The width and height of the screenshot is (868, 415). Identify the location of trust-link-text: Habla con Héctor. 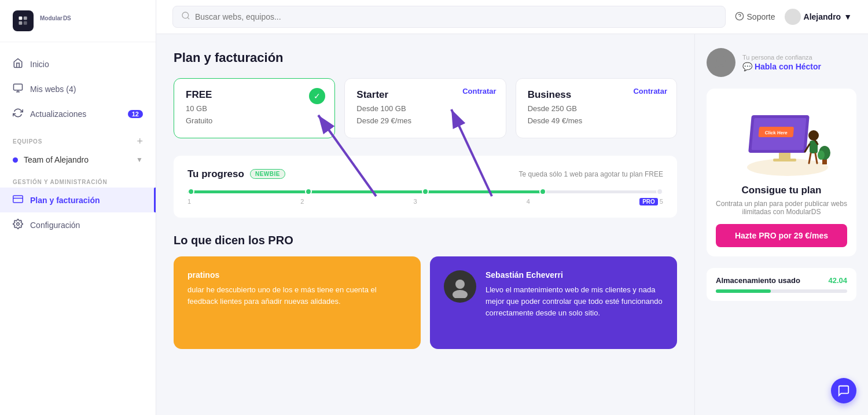
(788, 67).